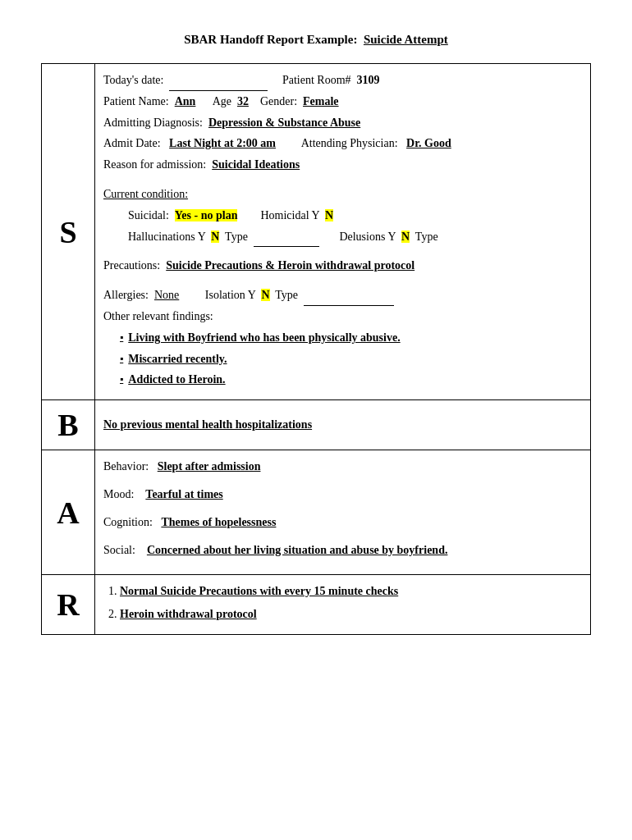 Image resolution: width=632 pixels, height=840 pixels. Describe the element at coordinates (290, 215) in the screenshot. I see `homicidal-label: Homicidal Y` at that location.